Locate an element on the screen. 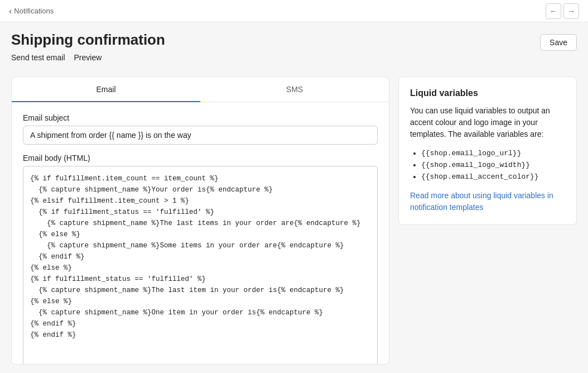 The width and height of the screenshot is (588, 373). save-button: Save is located at coordinates (558, 42).